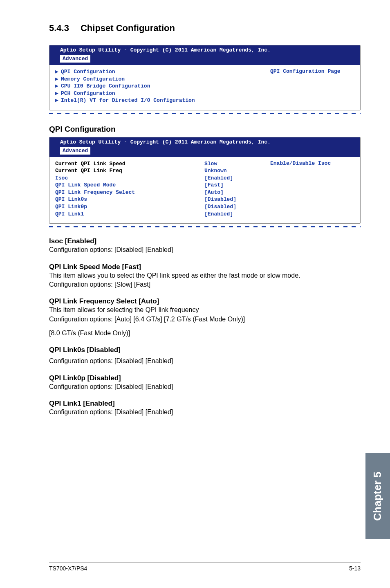 The width and height of the screenshot is (390, 588). Describe the element at coordinates (130, 200) in the screenshot. I see `bios-setting-label: QPI Link0s` at that location.